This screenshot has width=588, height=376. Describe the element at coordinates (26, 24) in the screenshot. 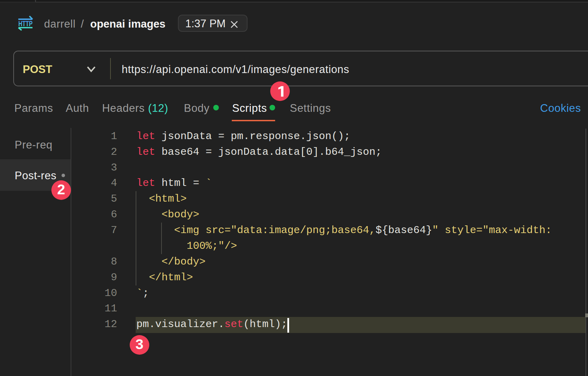

I see `svg-text: HTTP` at that location.